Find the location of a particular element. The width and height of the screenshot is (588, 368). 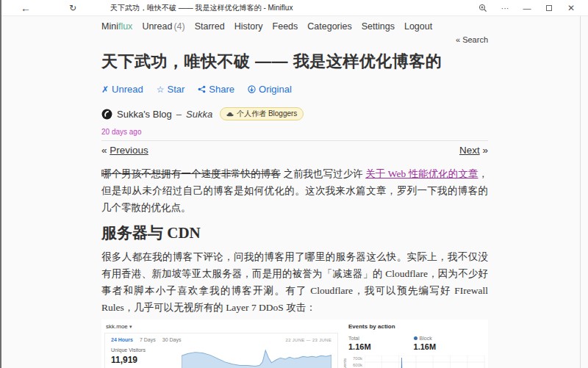

hat-icon is located at coordinates (230, 114).